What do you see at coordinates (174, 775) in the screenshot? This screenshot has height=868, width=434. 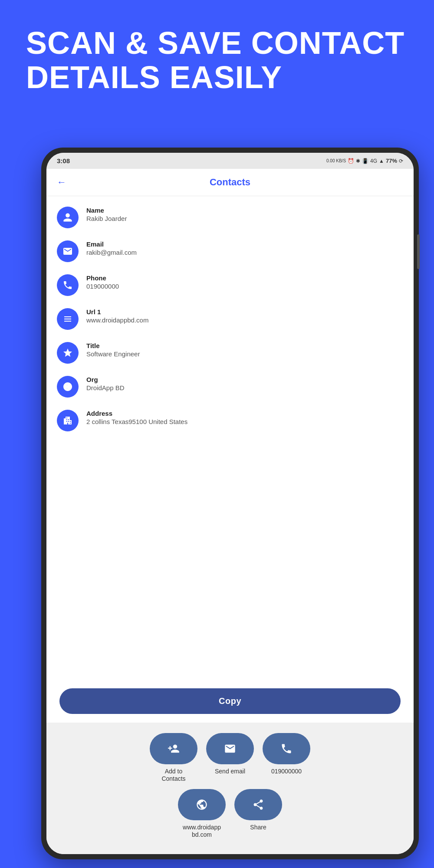 I see `add-contacts-label: Add toContacts` at bounding box center [174, 775].